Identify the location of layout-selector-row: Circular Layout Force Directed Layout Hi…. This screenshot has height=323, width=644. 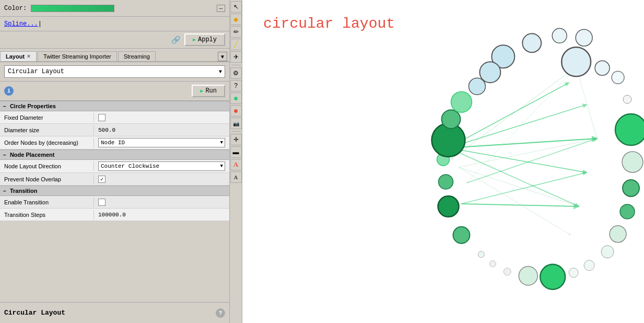
(115, 72).